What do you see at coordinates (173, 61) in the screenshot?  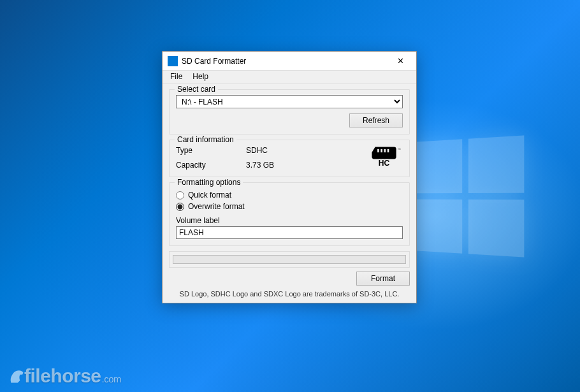 I see `app-icon` at bounding box center [173, 61].